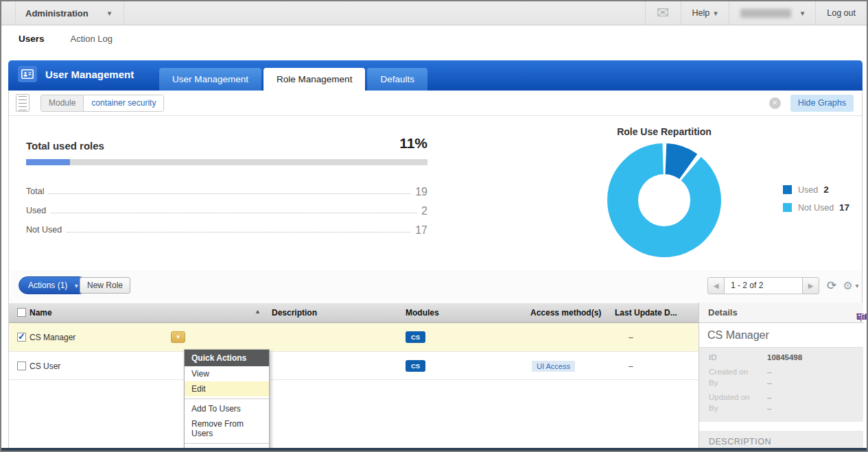 The height and width of the screenshot is (452, 868). I want to click on chart-title: Role Use Repartition, so click(664, 132).